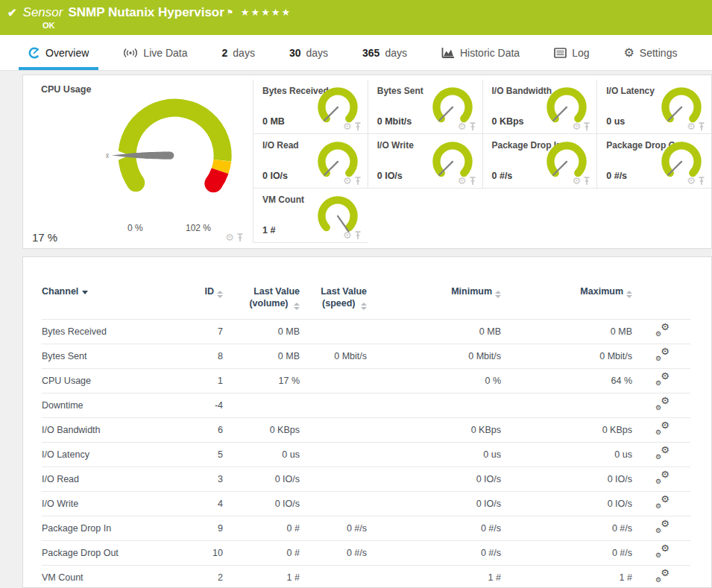 Image resolution: width=712 pixels, height=588 pixels. What do you see at coordinates (275, 176) in the screenshot?
I see `gauge-value: 0 IO/s` at bounding box center [275, 176].